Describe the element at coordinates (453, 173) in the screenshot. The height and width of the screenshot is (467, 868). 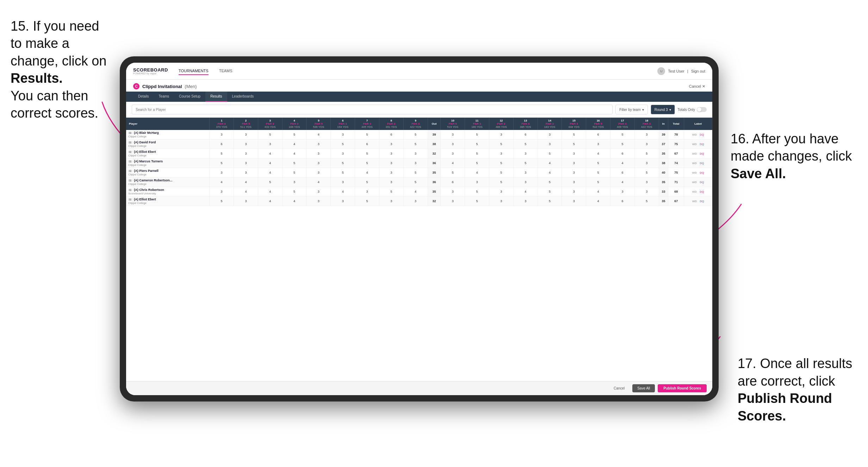
I see `score-back-10: 5` at that location.